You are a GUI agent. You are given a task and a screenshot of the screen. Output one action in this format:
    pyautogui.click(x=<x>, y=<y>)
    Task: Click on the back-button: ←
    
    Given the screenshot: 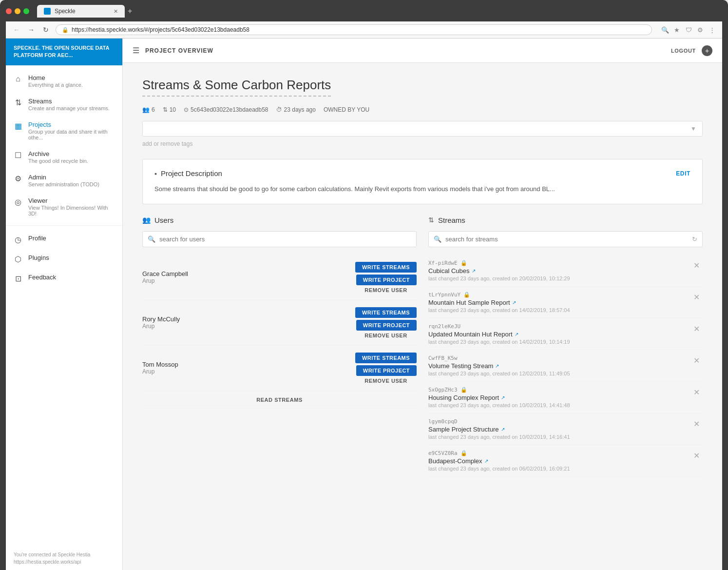 What is the action you would take?
    pyautogui.click(x=17, y=30)
    